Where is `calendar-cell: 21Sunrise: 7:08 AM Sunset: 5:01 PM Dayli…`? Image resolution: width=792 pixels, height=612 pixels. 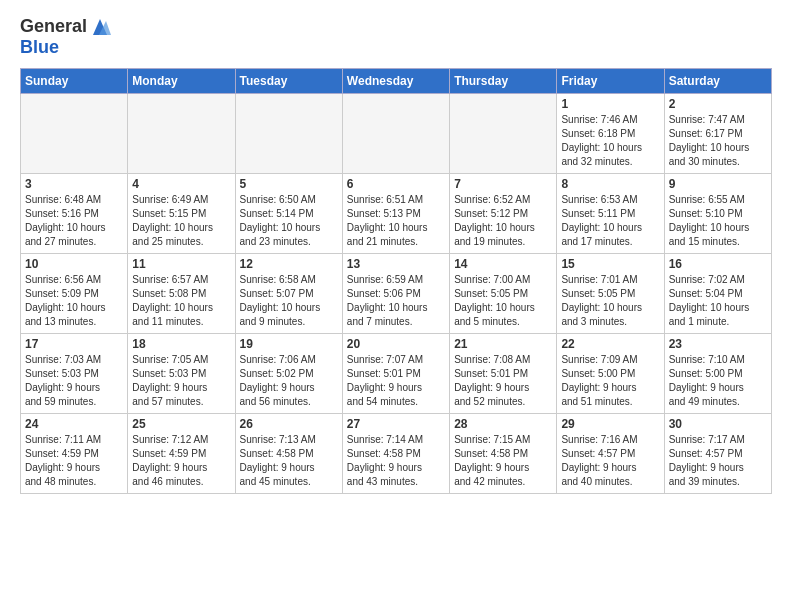
calendar-cell: 21Sunrise: 7:08 AM Sunset: 5:01 PM Dayli… is located at coordinates (504, 374).